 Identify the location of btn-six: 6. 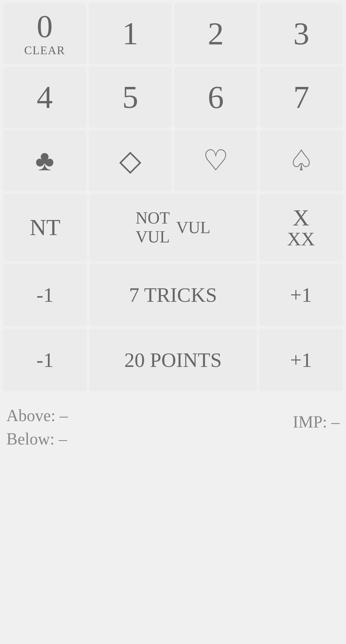
(216, 97).